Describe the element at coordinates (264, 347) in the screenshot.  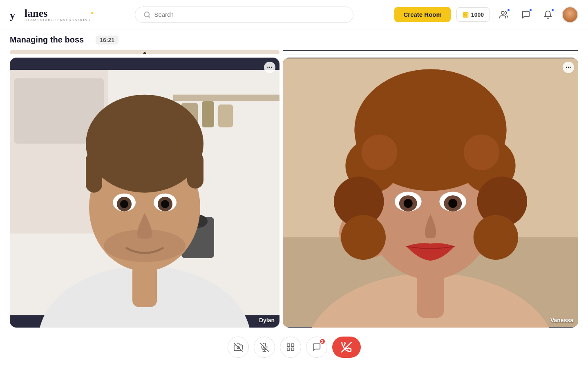
I see `mic-off-icon` at that location.